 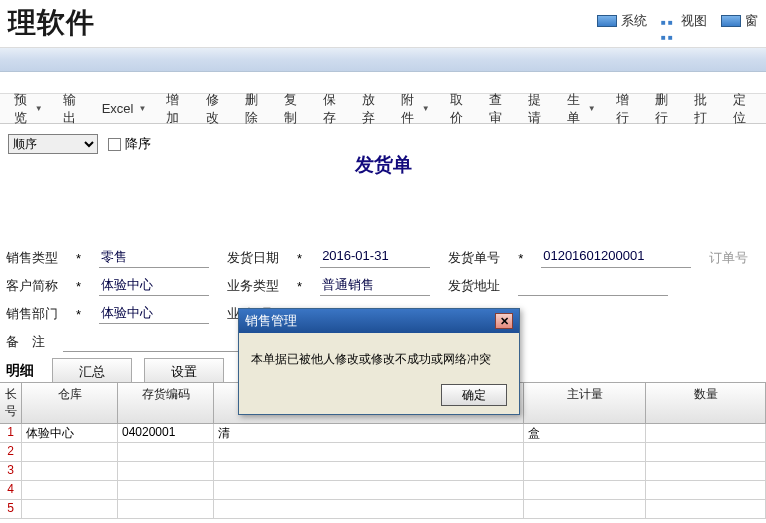 What do you see at coordinates (372, 109) in the screenshot?
I see `tb-discard: 放弃` at bounding box center [372, 109].